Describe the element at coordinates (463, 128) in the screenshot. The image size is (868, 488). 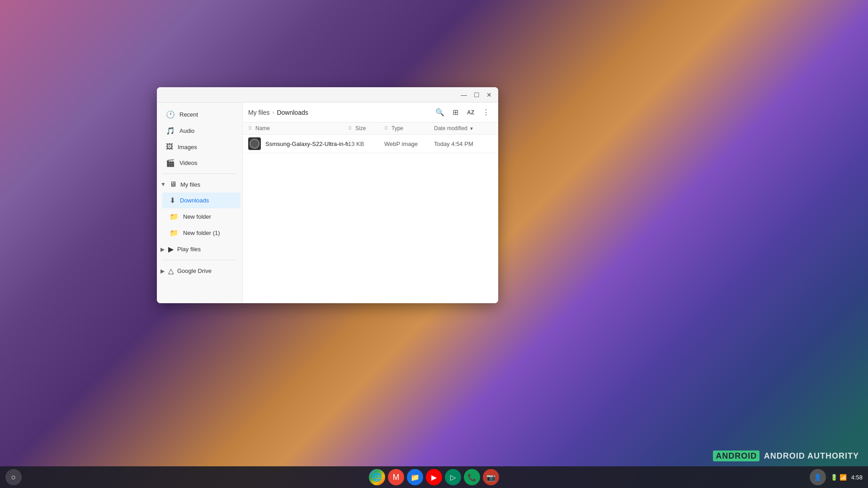
I see `col-header-modified: Date modified ▼` at that location.